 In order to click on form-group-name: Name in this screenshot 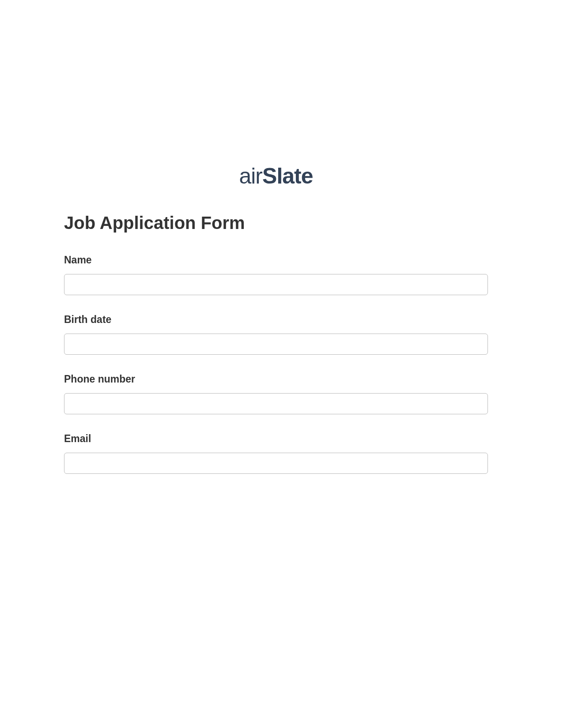, I will do `click(276, 274)`.